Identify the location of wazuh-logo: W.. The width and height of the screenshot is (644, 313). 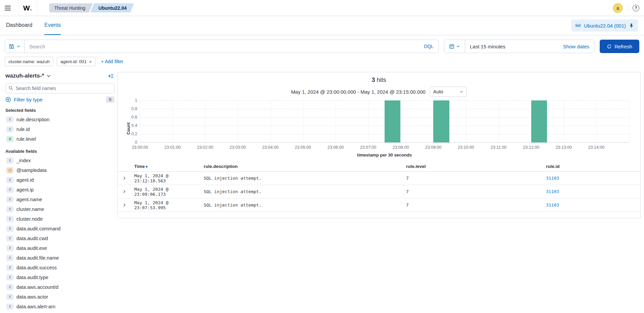
(28, 8).